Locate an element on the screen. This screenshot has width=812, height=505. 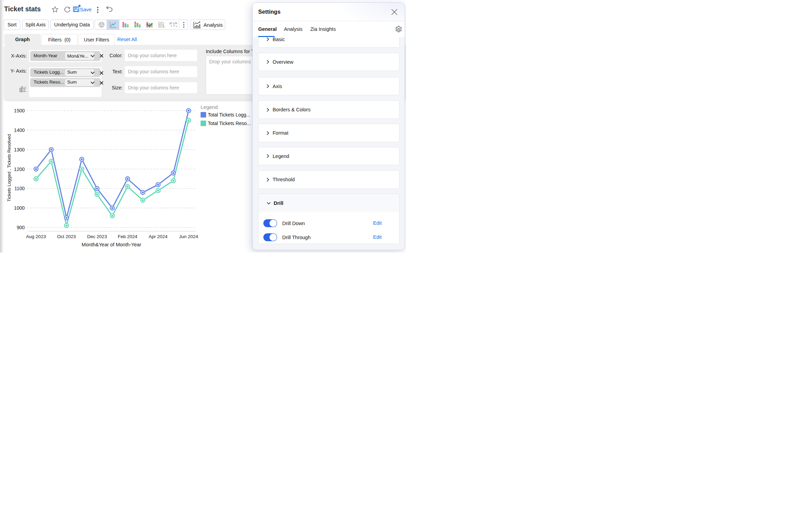
svg-text: Aug 2023 is located at coordinates (36, 236).